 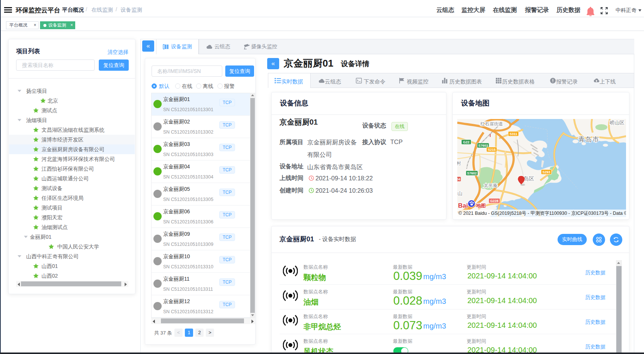 What do you see at coordinates (491, 186) in the screenshot?
I see `svg-text: 太平庵` at bounding box center [491, 186].